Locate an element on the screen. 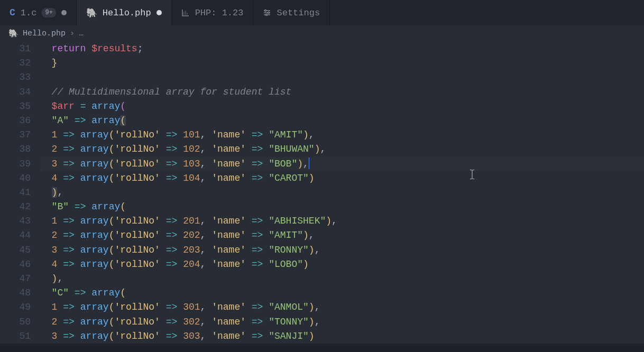 This screenshot has height=352, width=644. breadcrumb-file: Hello.php is located at coordinates (44, 34).